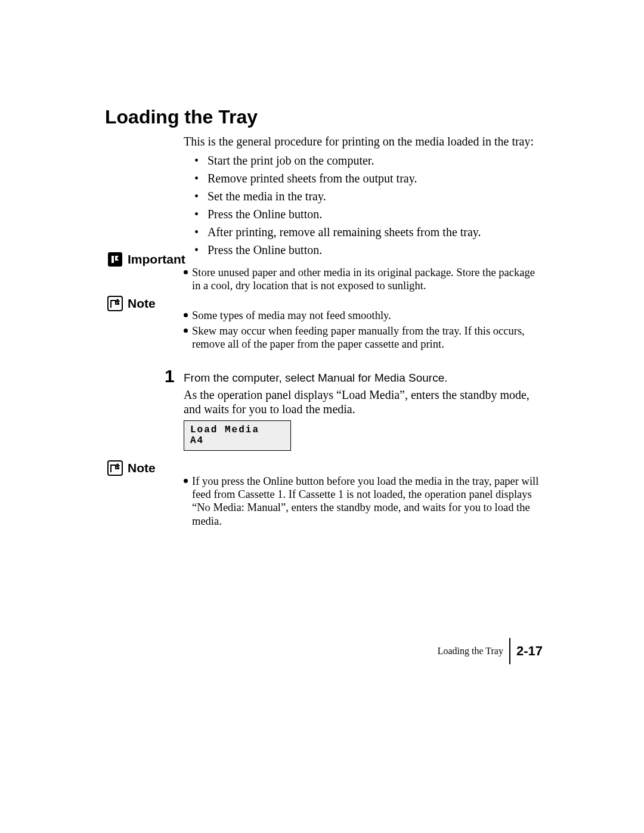 This screenshot has height=833, width=644. What do you see at coordinates (315, 378) in the screenshot?
I see `step-title: From the computer, select Manual for Med…` at bounding box center [315, 378].